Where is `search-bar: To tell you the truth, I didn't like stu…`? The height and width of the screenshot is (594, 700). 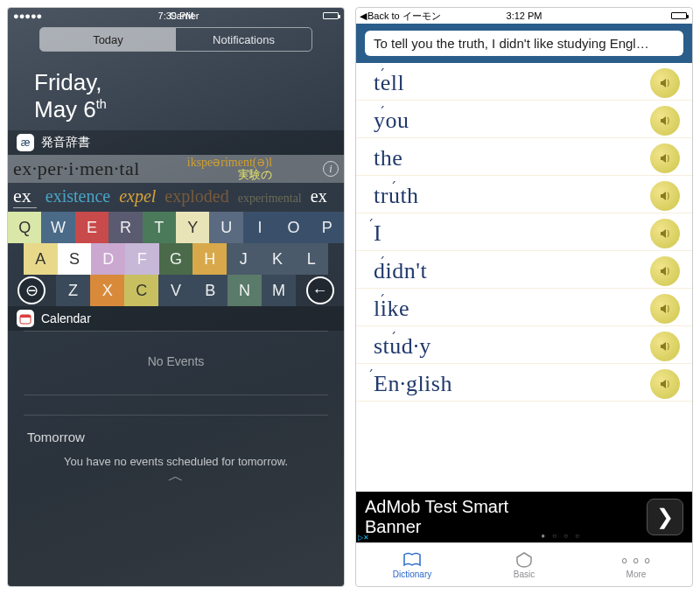
search-bar: To tell you the truth, I didn't like stu… is located at coordinates (524, 44).